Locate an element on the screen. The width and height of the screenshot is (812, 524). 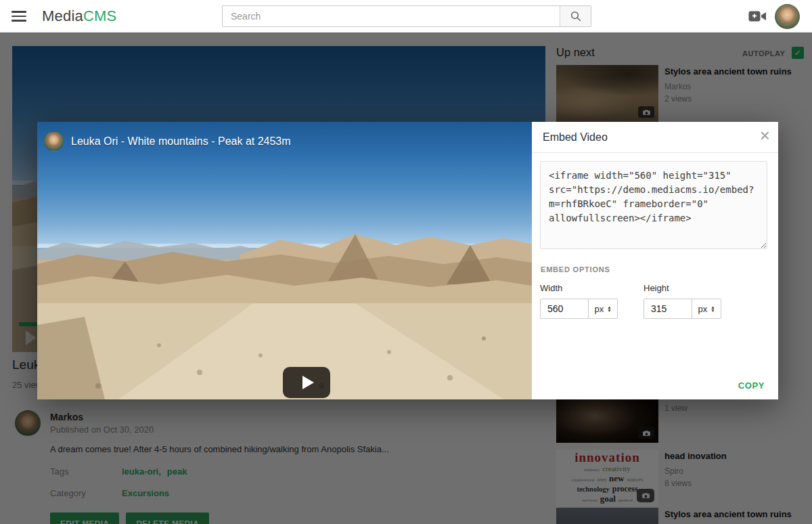
width-label: Width is located at coordinates (579, 288).